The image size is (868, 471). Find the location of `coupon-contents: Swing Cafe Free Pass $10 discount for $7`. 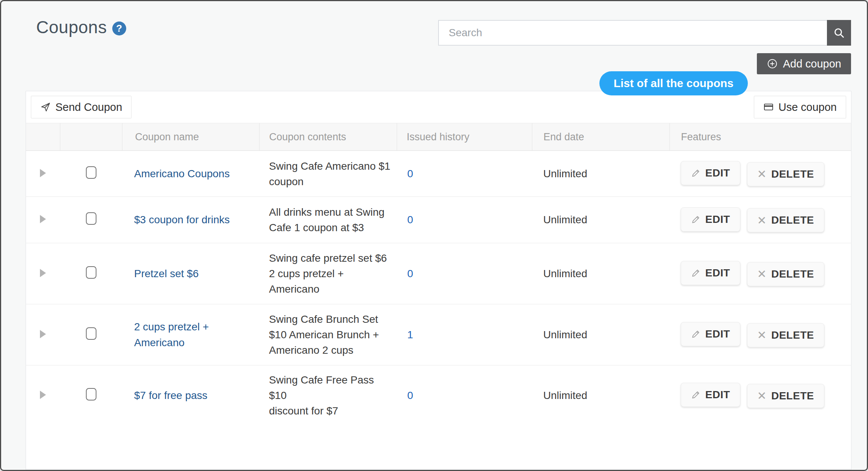

coupon-contents: Swing Cafe Free Pass $10 discount for $7 is located at coordinates (328, 396).